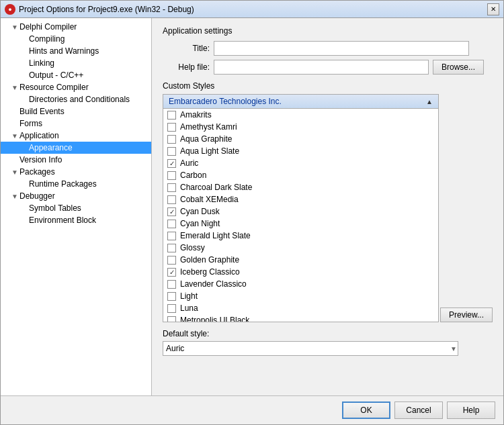  I want to click on tree-item-label: Delphi Compiler, so click(48, 27).